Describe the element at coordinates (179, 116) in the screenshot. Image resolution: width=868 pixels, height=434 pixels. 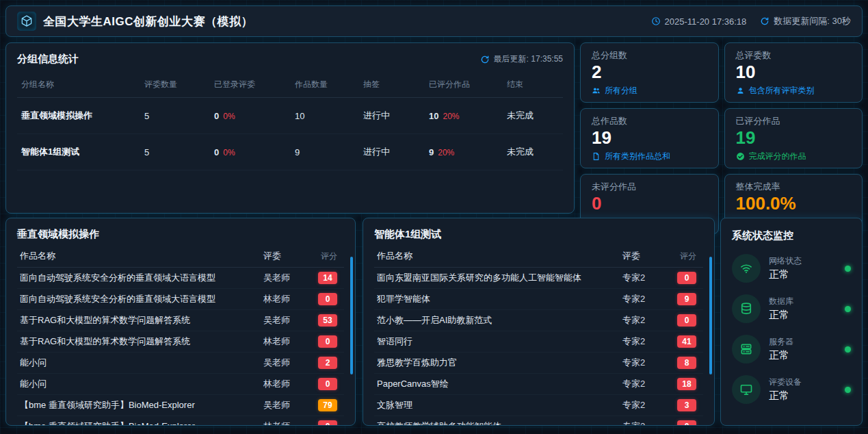
I see `judge-count: 5` at that location.